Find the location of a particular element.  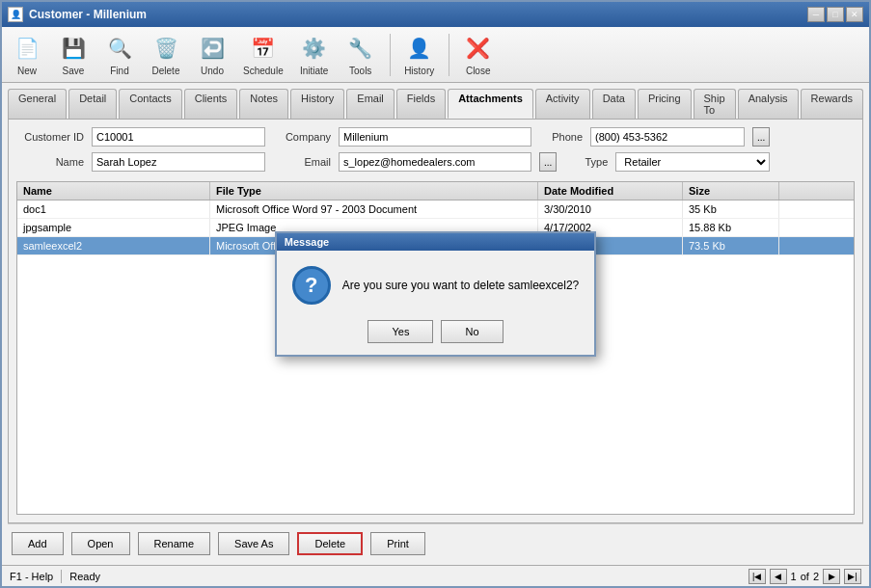

modal-content-row: ? Are you sure you want to delete samlee… is located at coordinates (436, 285).